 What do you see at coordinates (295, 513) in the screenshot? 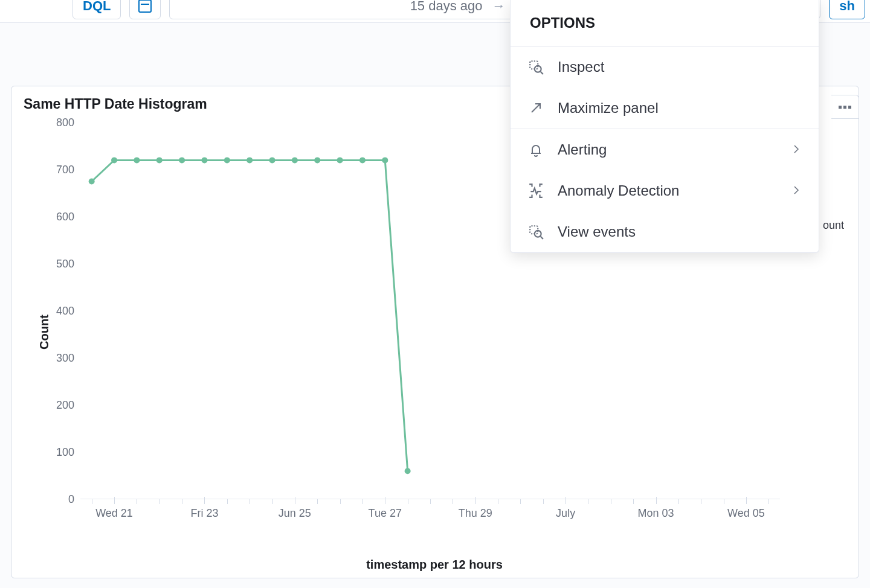
I see `x-tick-label: Jun 25` at bounding box center [295, 513].